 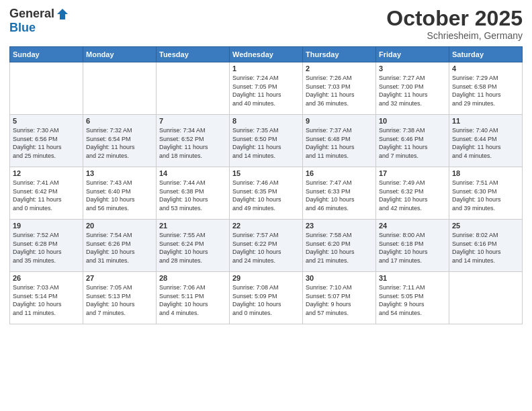 I want to click on calendar-cell: 19Sunrise: 7:52 AM Sunset: 6:28 PM Dayli…, so click(x=47, y=246).